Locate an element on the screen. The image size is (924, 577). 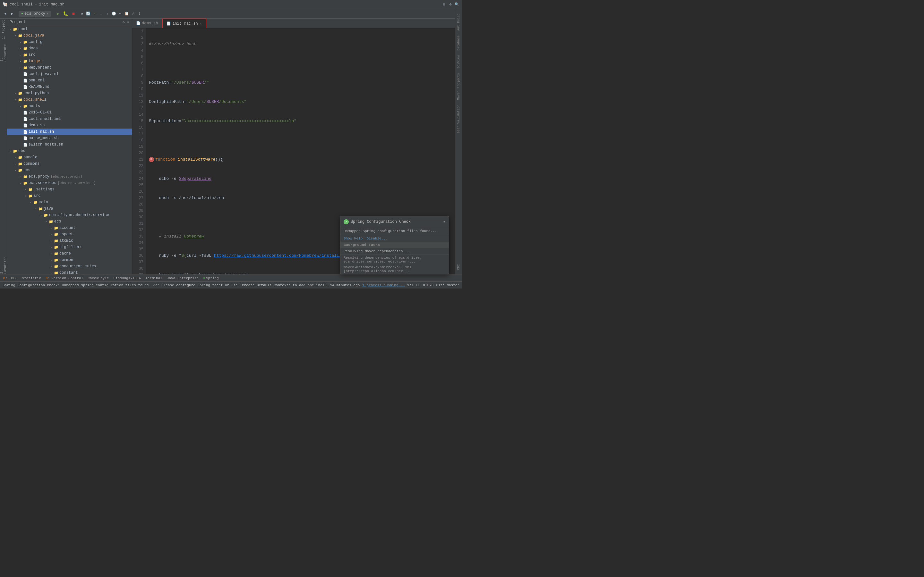
tree-item-cool-java: ▾ 📁 cool.java is located at coordinates (69, 36).